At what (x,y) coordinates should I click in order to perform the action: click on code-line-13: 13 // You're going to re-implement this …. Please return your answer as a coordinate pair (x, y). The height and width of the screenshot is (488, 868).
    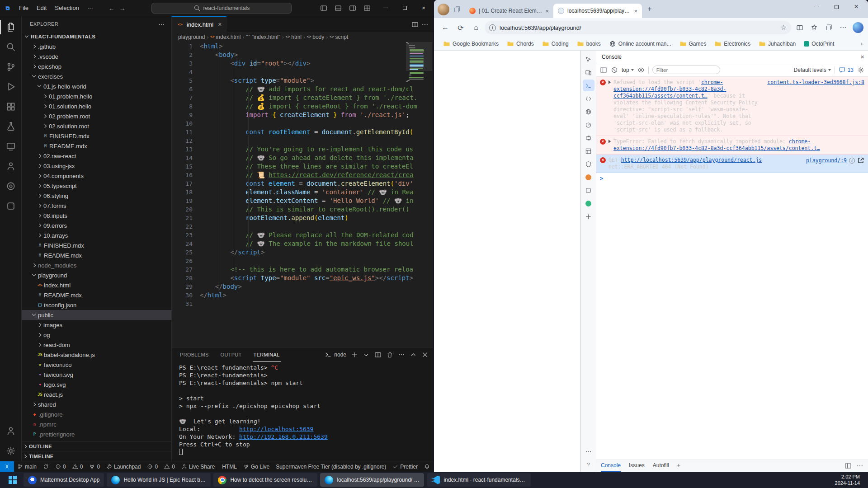
    Looking at the image, I should click on (302, 149).